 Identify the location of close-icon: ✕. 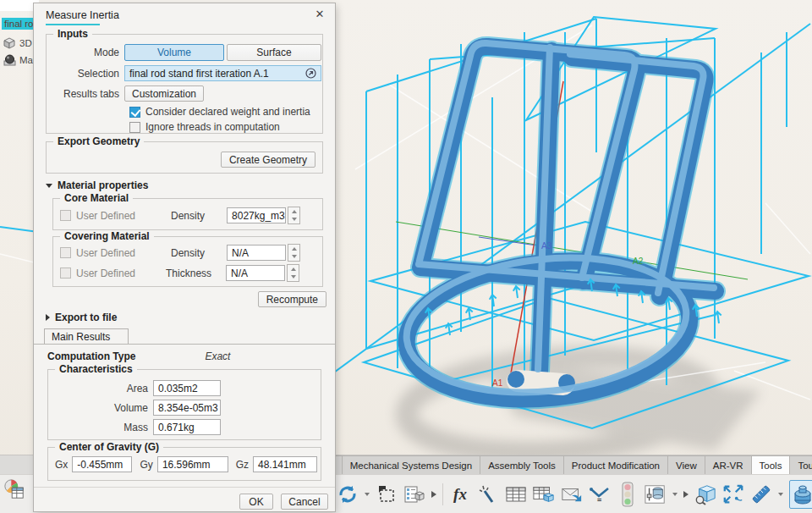
(320, 14).